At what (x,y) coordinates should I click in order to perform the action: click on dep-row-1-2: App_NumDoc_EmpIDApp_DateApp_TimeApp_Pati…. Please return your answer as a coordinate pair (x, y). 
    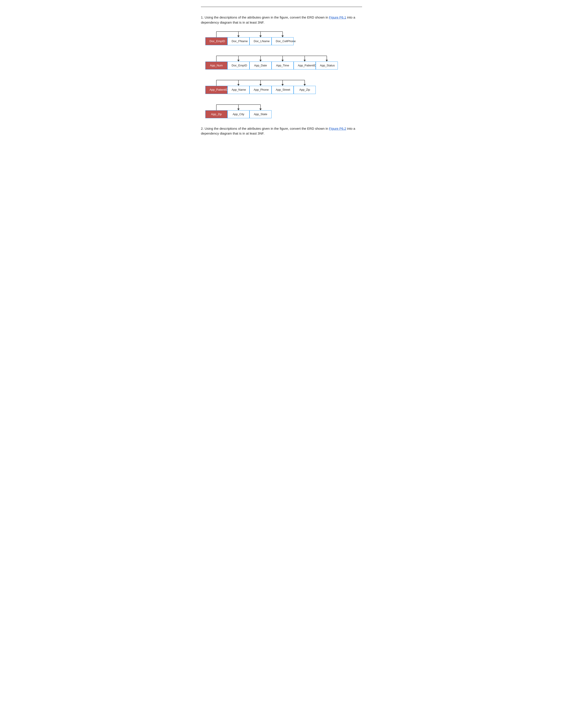
    Looking at the image, I should click on (284, 65).